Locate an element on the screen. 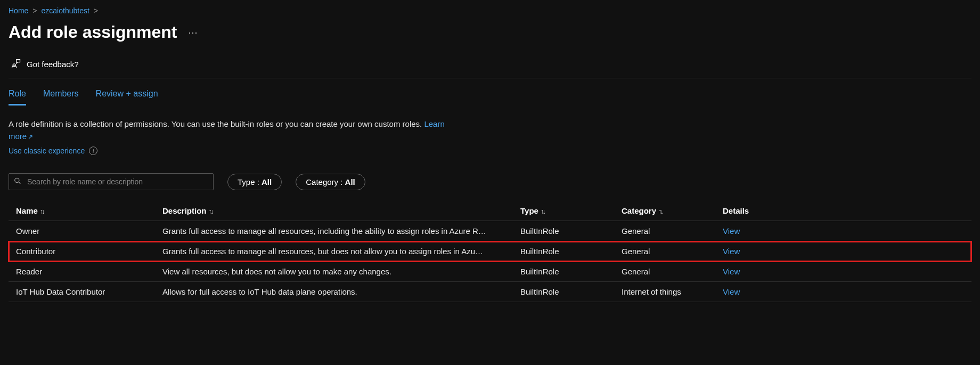  table-row: Owner Grants full access to manage all r… is located at coordinates (490, 231).